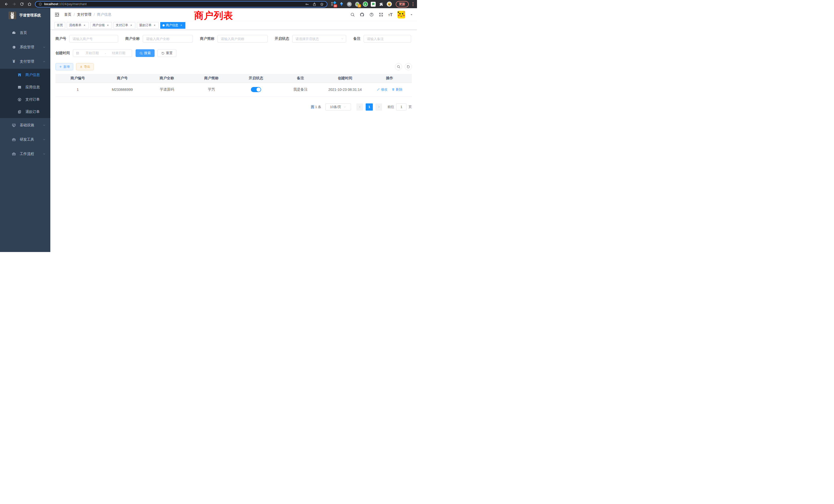 The width and height of the screenshot is (834, 504). What do you see at coordinates (338, 107) in the screenshot?
I see `page-size-select: 10条/页` at bounding box center [338, 107].